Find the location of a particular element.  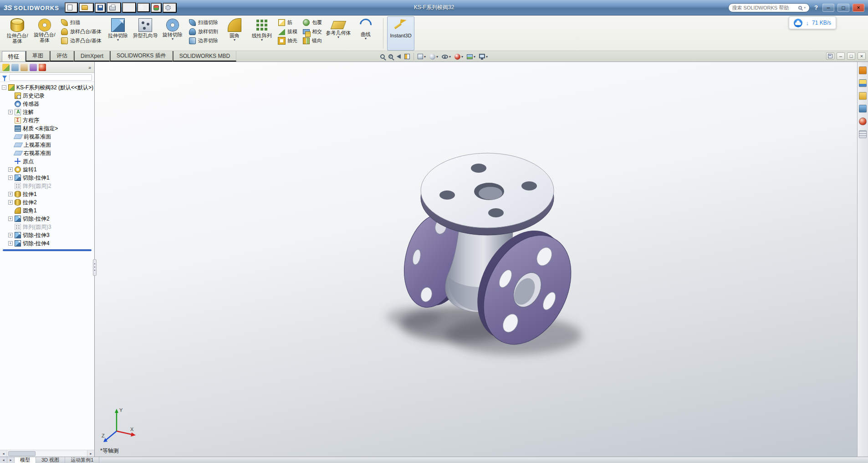

linear-pattern-button: 线性阵列 ▾ is located at coordinates (262, 34).